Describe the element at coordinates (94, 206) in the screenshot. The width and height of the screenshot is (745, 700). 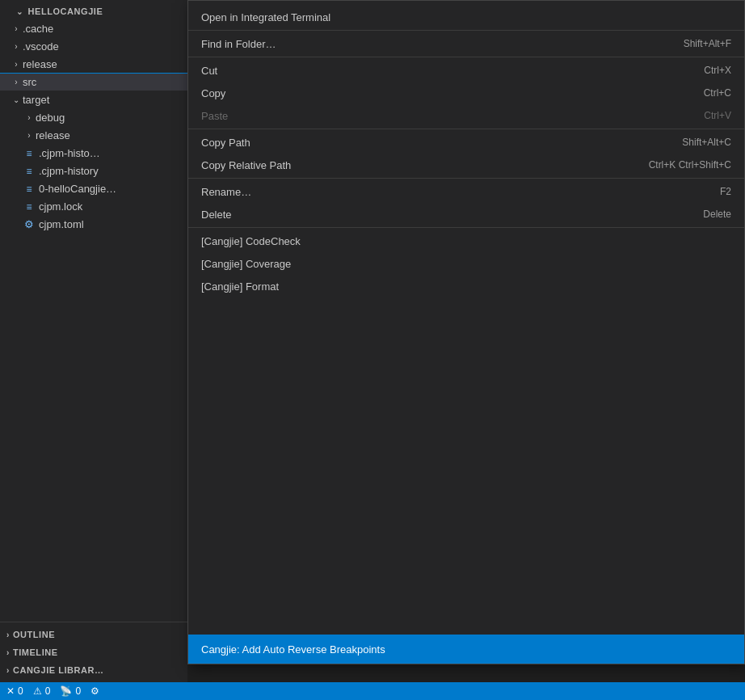
I see `sidebar-item-cjpm-lock: › cjpm.lock` at that location.